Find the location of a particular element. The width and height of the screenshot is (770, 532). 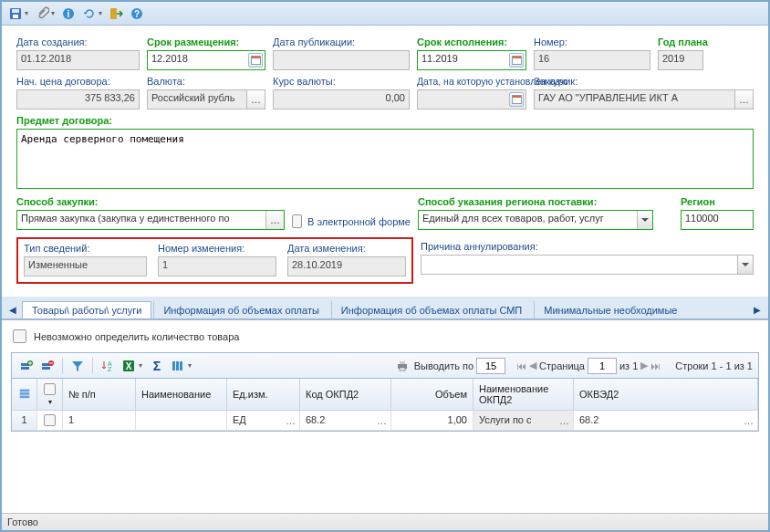

field-plan-year: 2019 is located at coordinates (681, 60).